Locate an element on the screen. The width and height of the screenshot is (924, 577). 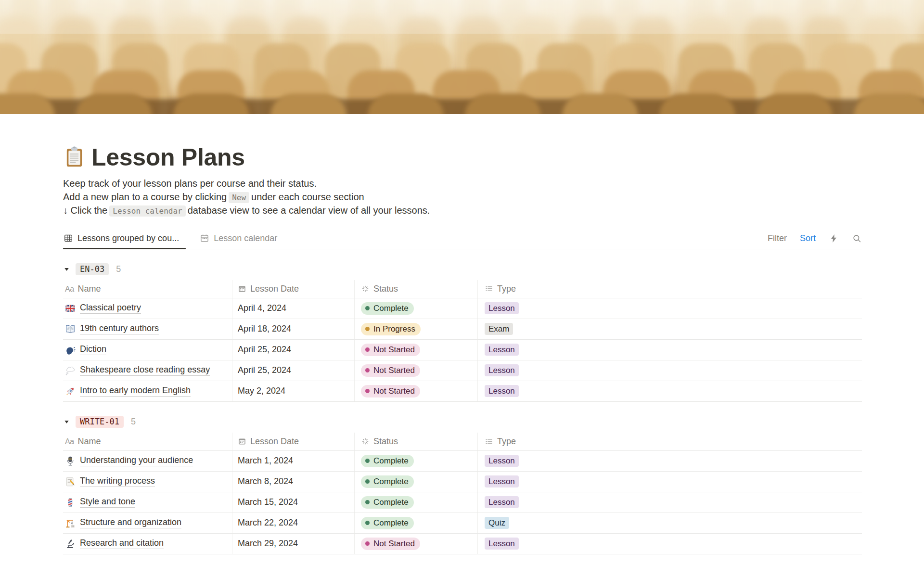
name-cell: Structure and organization is located at coordinates (147, 523).